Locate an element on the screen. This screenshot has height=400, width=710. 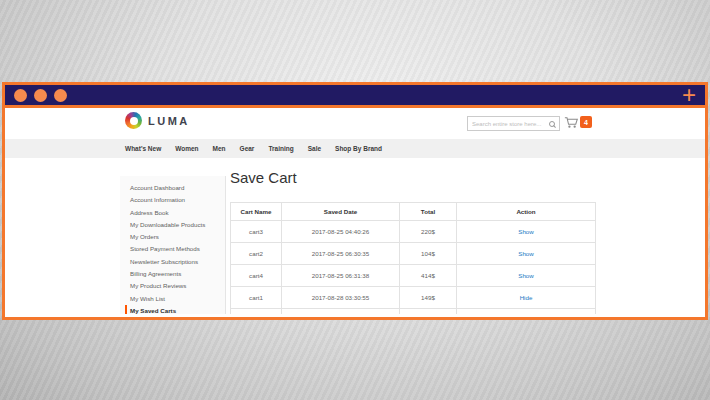
luma-logo-text: LUMA is located at coordinates (169, 121).